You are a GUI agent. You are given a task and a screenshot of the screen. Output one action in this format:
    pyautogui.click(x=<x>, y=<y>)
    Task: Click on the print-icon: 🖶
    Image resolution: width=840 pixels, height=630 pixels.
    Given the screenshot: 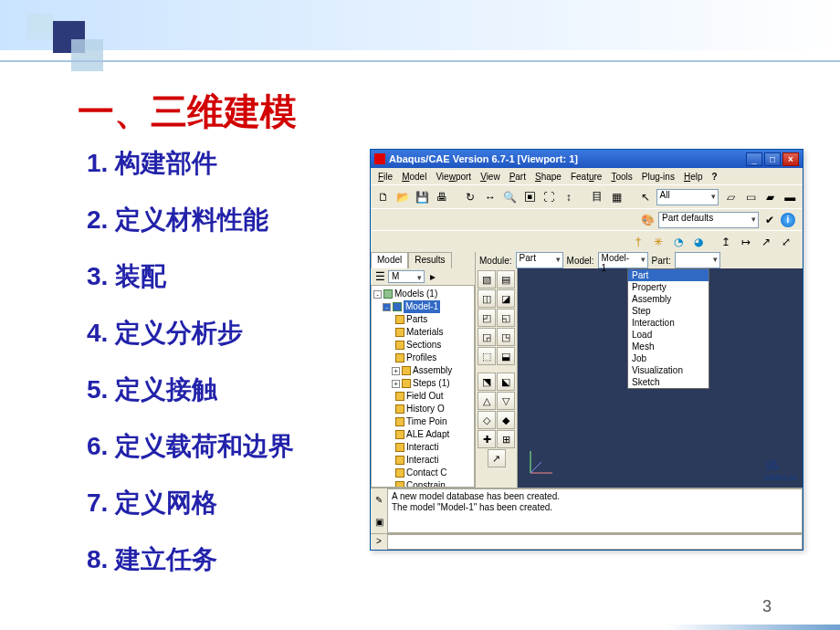 What is the action you would take?
    pyautogui.click(x=442, y=197)
    